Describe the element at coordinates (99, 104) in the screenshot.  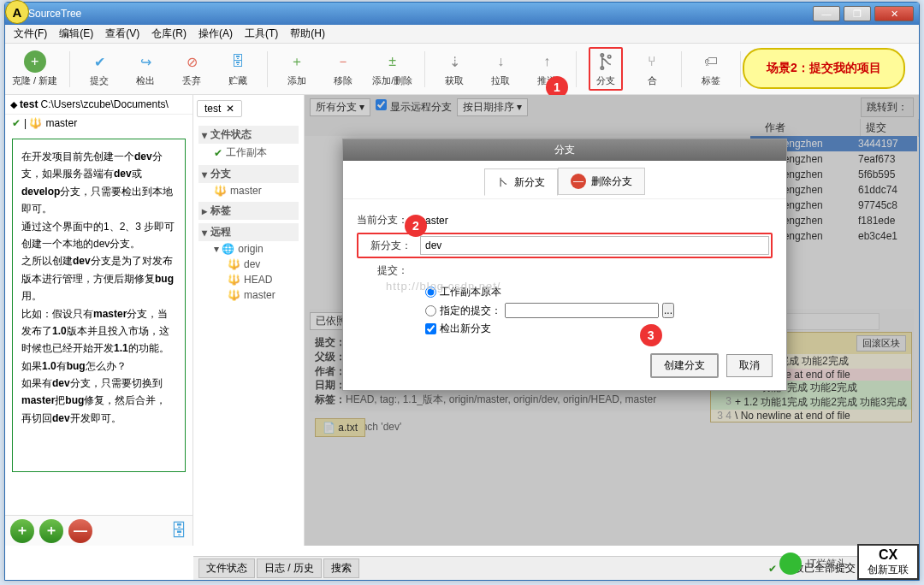
I see `repo-path: ◆ test C:\Users\zcube\Documents\` at that location.